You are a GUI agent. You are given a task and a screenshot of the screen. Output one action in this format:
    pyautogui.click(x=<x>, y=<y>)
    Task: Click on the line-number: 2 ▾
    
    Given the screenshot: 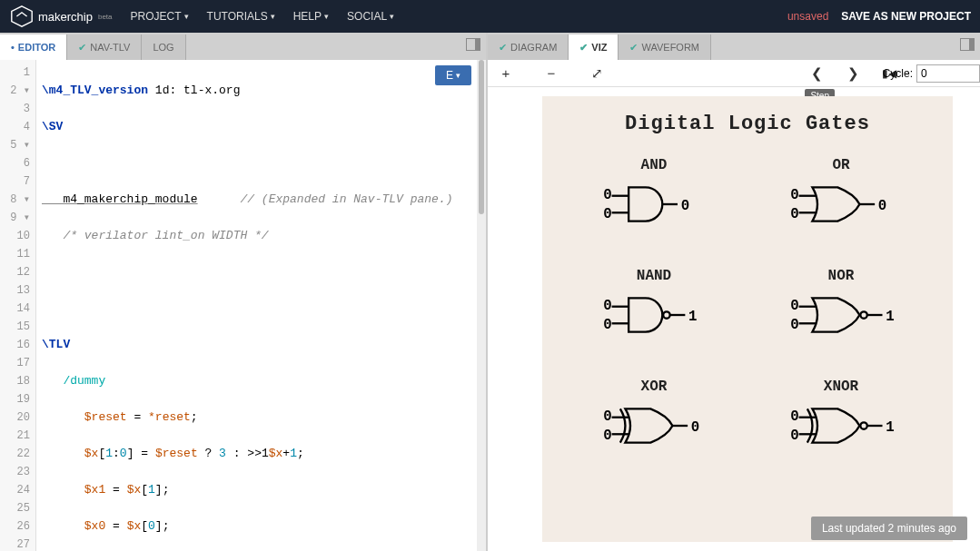 What is the action you would take?
    pyautogui.click(x=15, y=91)
    